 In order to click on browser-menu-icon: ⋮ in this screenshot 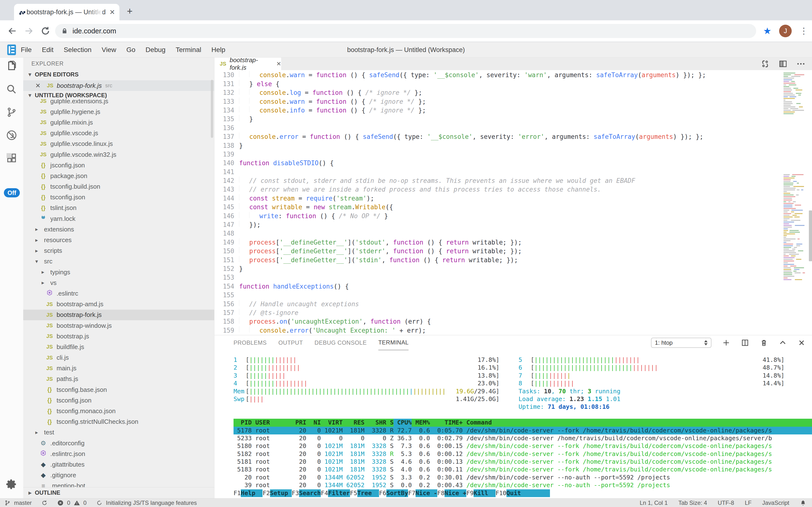, I will do `click(804, 31)`.